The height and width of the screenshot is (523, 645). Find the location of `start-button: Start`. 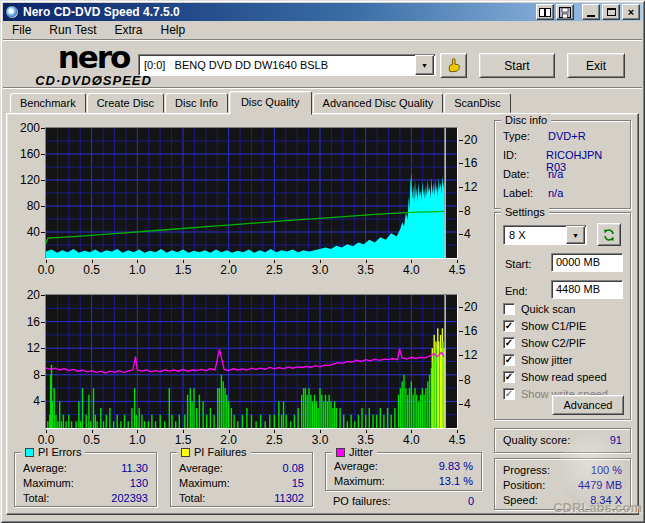

start-button: Start is located at coordinates (517, 66).